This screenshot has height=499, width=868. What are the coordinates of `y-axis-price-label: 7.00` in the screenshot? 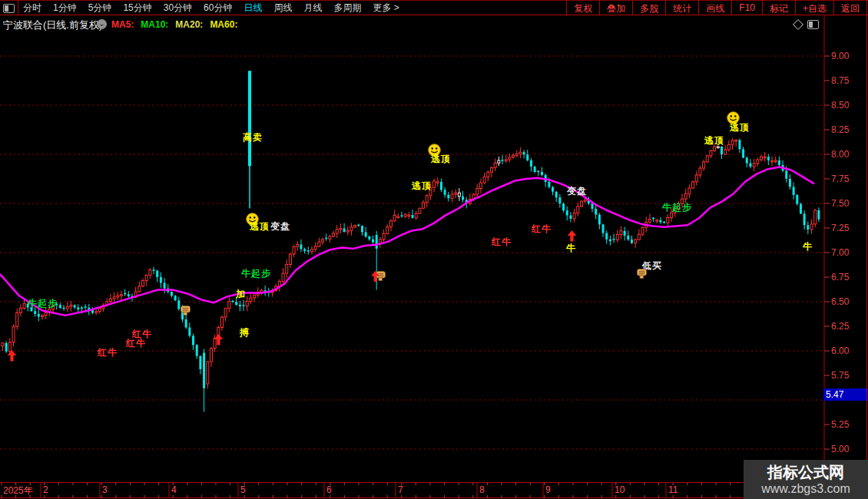 It's located at (840, 253).